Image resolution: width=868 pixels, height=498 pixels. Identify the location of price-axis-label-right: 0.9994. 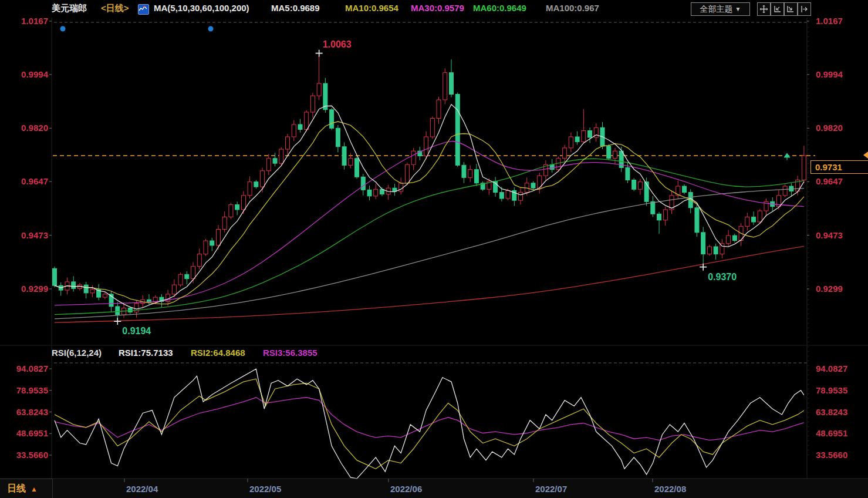
(830, 74).